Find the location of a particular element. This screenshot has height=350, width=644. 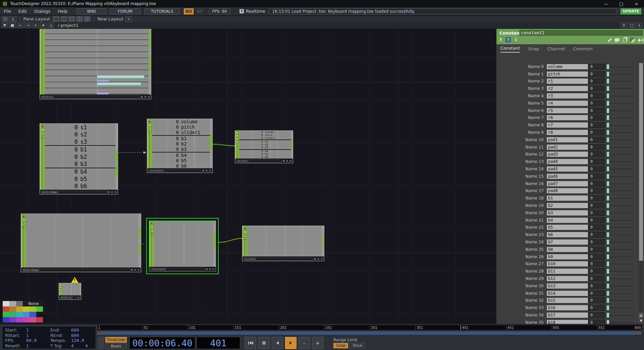

parameter-name-field: b8 is located at coordinates (568, 249).